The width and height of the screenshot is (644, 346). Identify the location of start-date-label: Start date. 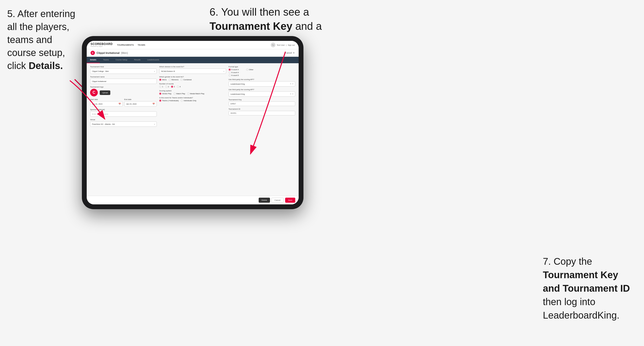
(106, 99).